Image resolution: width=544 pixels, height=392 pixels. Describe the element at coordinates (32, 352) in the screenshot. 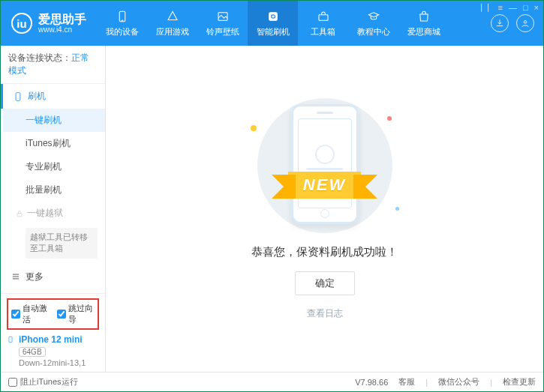

I see `device-storage: 64GB` at that location.